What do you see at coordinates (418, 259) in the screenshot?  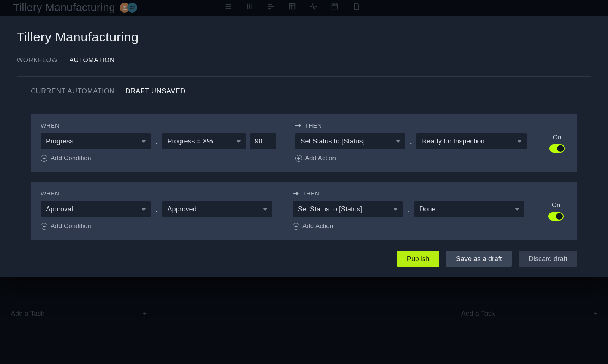 I see `publish-button: Publish` at bounding box center [418, 259].